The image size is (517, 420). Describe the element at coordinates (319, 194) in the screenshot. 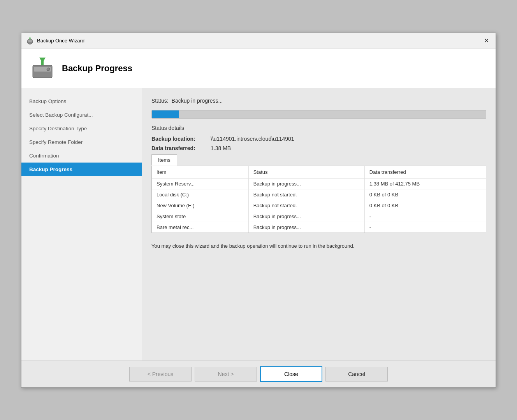

I see `table-row: Local disk (C:)Backup not started.0 KB o…` at that location.